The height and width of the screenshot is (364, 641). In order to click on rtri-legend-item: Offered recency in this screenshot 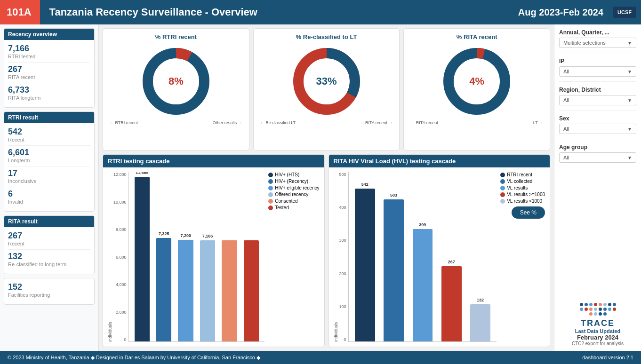, I will do `click(294, 195)`.